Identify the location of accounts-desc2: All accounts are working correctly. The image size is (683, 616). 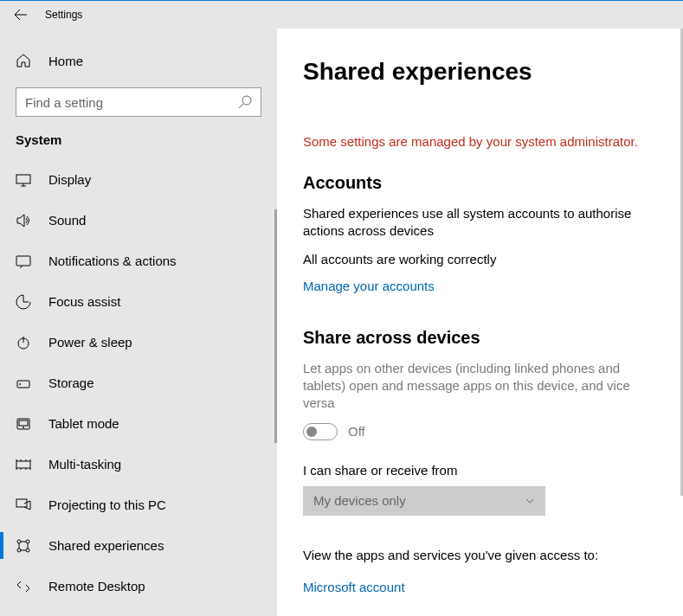
(476, 260).